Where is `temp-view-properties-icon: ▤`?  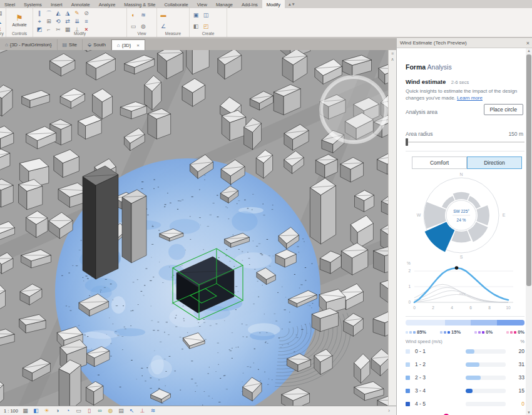
temp-view-properties-icon: ▤ is located at coordinates (121, 411).